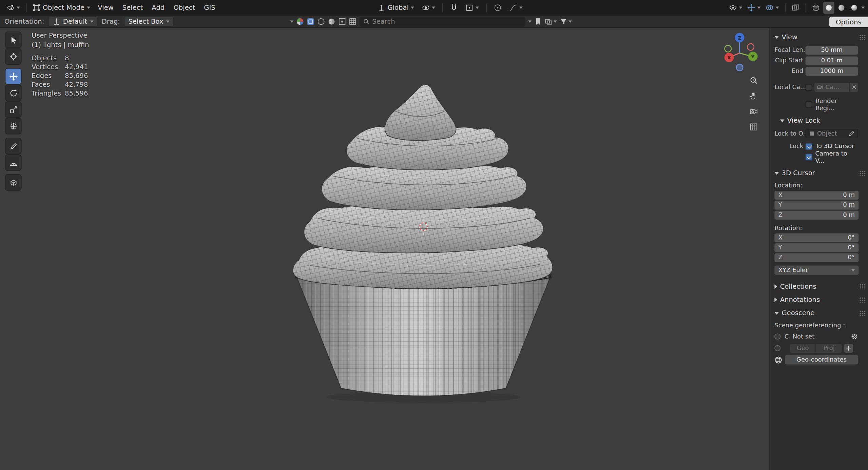 This screenshot has height=470, width=868. I want to click on zoom-button, so click(753, 80).